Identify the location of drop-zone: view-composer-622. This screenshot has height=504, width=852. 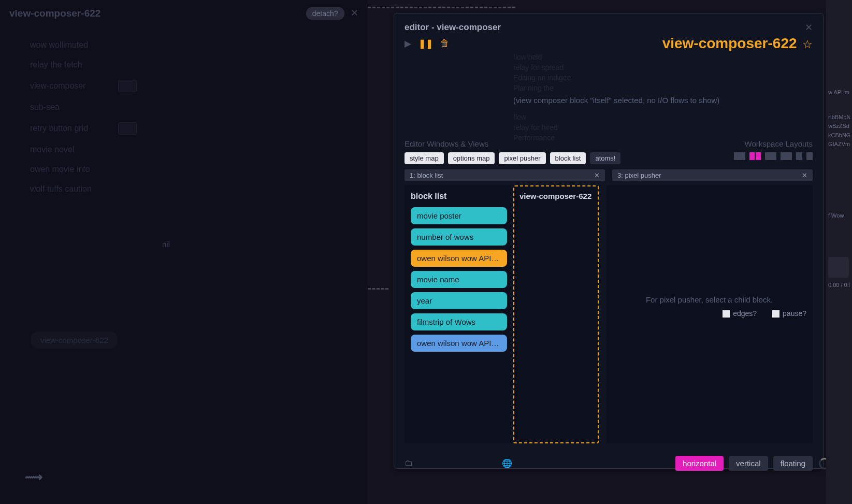
(556, 314).